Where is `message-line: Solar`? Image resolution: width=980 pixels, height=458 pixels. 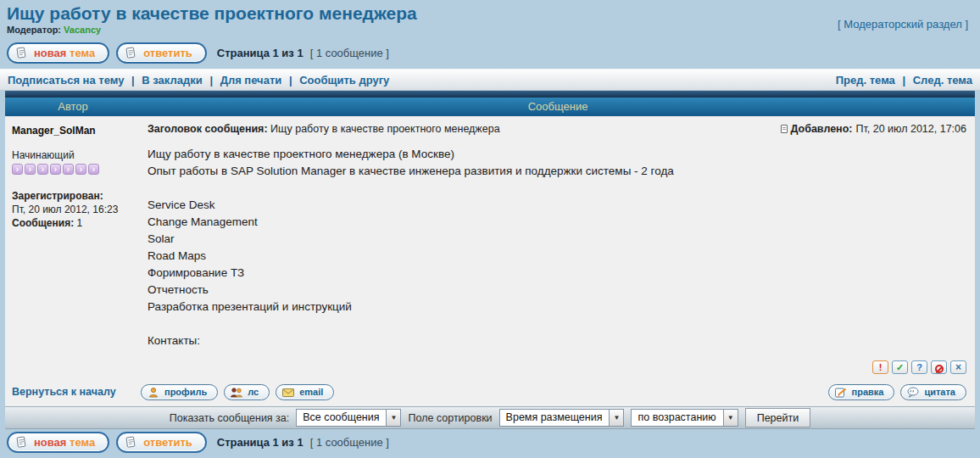 message-line: Solar is located at coordinates (557, 239).